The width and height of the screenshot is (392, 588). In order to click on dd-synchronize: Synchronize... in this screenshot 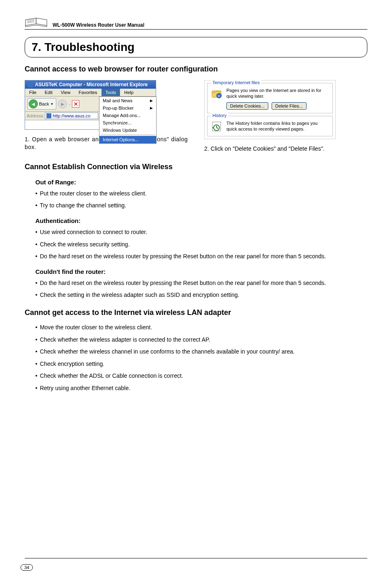, I will do `click(128, 123)`.